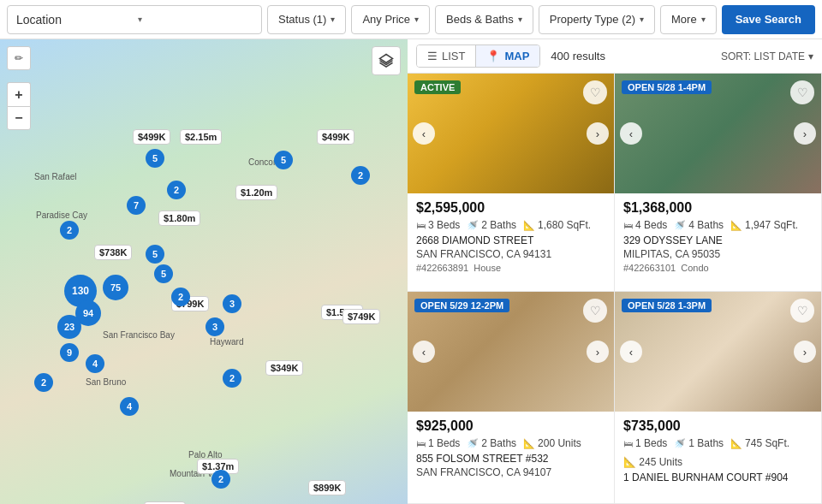 The image size is (822, 504). Describe the element at coordinates (510, 443) in the screenshot. I see `listing-details: 🛏1 Beds 🚿2 Baths 📐200 Units` at that location.